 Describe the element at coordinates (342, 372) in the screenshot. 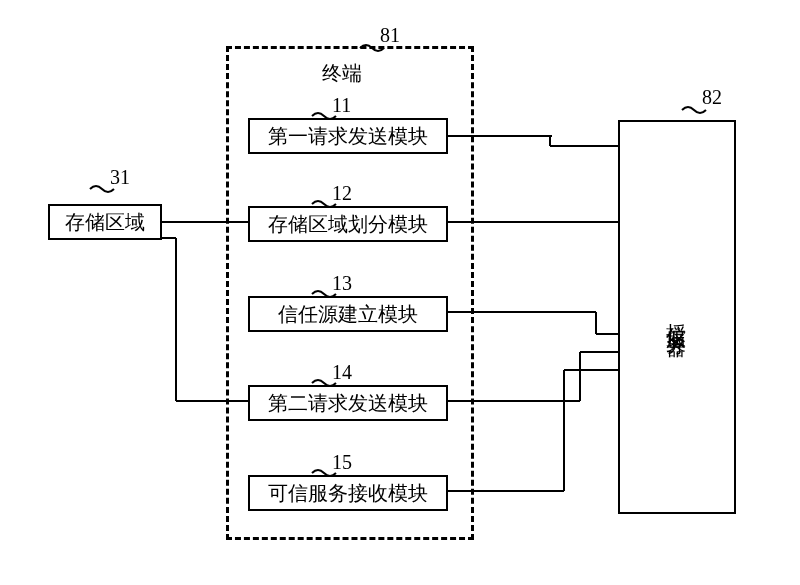

I see `module-14-number: 14` at that location.